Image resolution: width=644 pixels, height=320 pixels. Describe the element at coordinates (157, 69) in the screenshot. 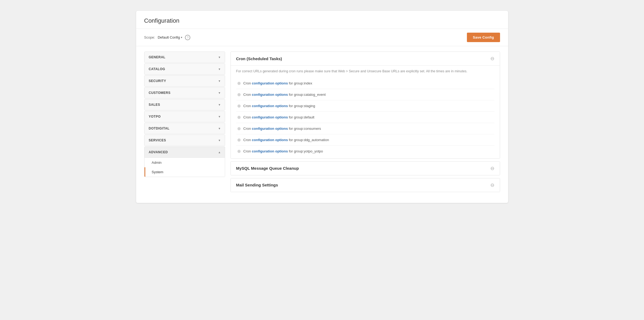

I see `sidebar-item-catalog-label: CATALOG` at that location.